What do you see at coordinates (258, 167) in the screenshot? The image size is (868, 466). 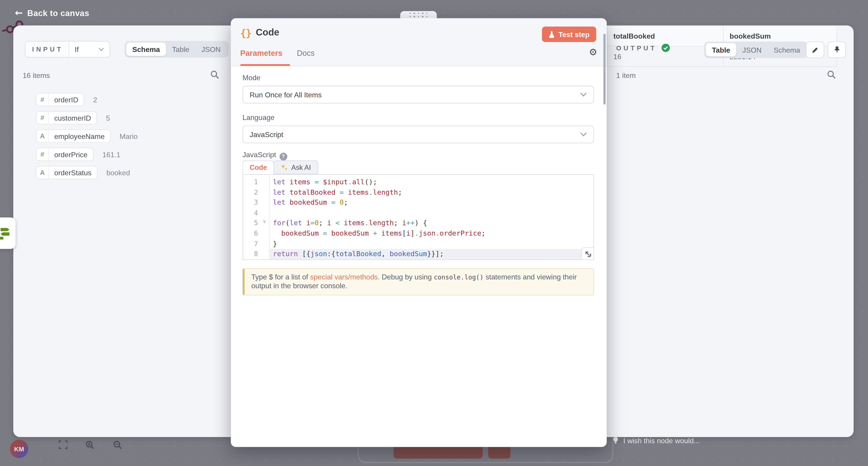 I see `tab-code: Code` at bounding box center [258, 167].